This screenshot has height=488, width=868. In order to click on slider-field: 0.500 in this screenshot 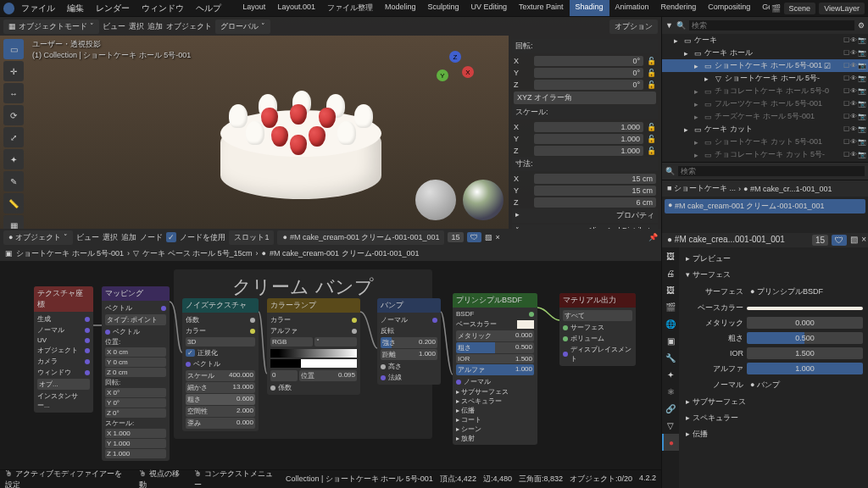, I will do `click(805, 338)`.